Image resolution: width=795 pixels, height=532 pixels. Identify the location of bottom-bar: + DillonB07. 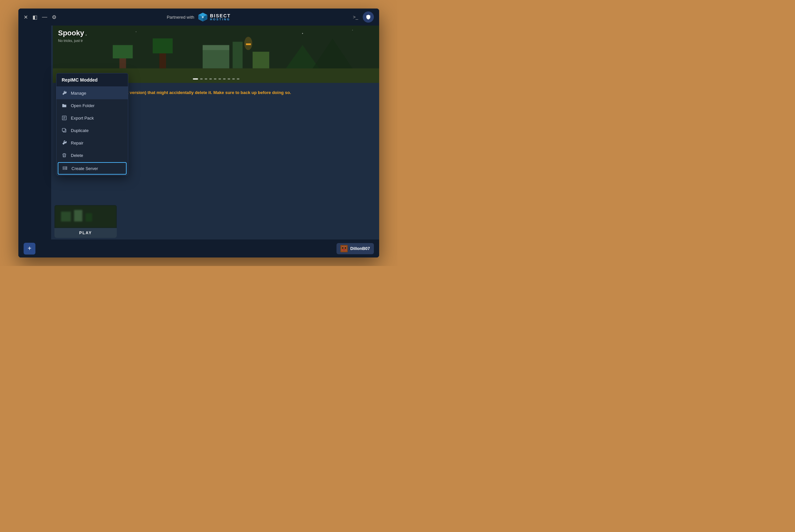
(199, 248).